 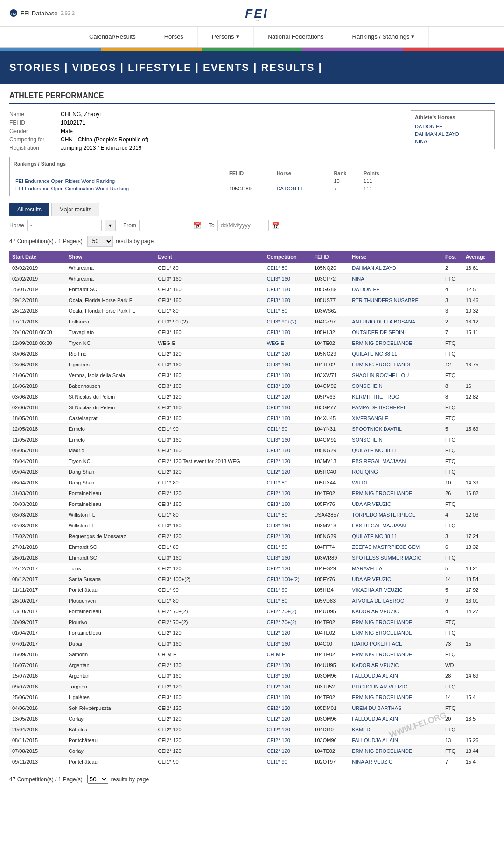 What do you see at coordinates (252, 365) in the screenshot?
I see `table-row: 23/06/2018LignièresCEI3* 160CEI3* 160104…` at bounding box center [252, 365].